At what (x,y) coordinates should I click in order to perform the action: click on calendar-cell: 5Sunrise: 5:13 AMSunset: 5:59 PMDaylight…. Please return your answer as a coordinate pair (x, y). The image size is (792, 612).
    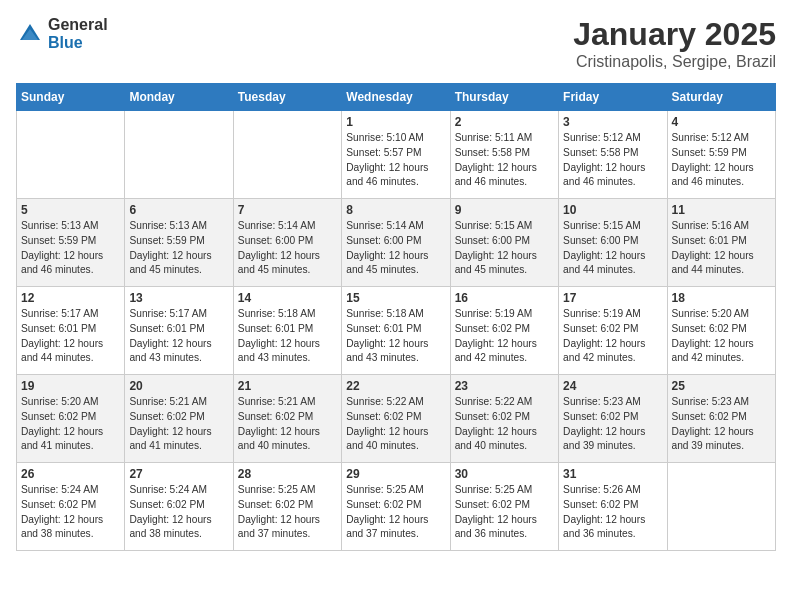
    Looking at the image, I should click on (71, 243).